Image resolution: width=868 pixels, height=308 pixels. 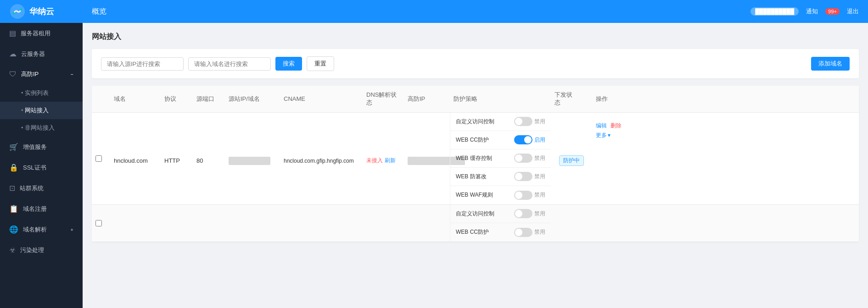 What do you see at coordinates (390, 160) in the screenshot?
I see `dns-refresh-link: 刷新` at bounding box center [390, 160].